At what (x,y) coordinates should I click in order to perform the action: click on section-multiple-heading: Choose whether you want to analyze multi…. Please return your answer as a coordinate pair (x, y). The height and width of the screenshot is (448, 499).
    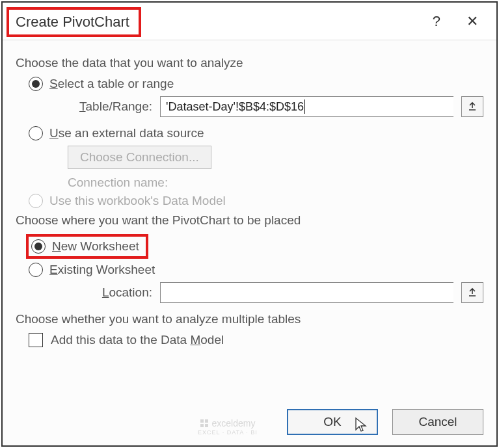
    Looking at the image, I should click on (250, 319).